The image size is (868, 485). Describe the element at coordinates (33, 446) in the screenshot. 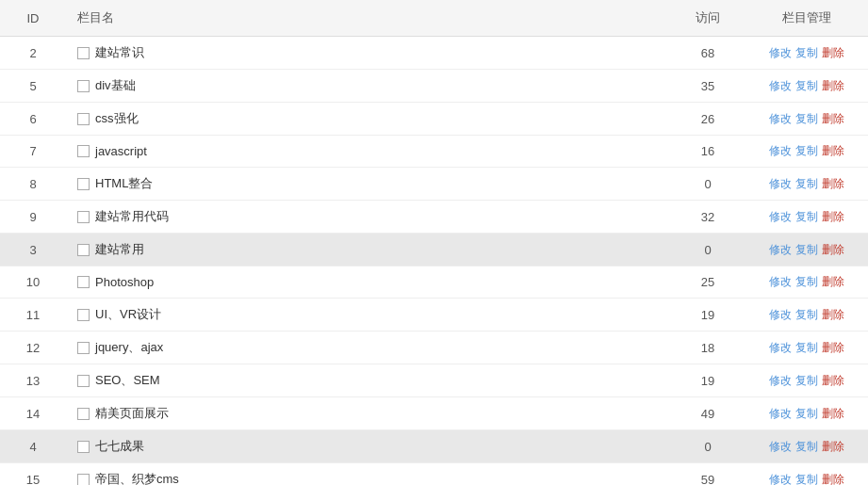

I see `cell-id: 4` at that location.